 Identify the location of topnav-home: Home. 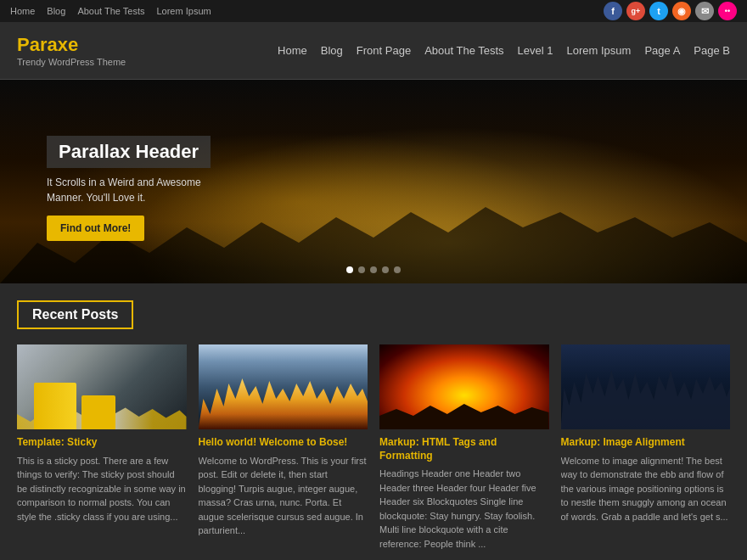
(22, 11).